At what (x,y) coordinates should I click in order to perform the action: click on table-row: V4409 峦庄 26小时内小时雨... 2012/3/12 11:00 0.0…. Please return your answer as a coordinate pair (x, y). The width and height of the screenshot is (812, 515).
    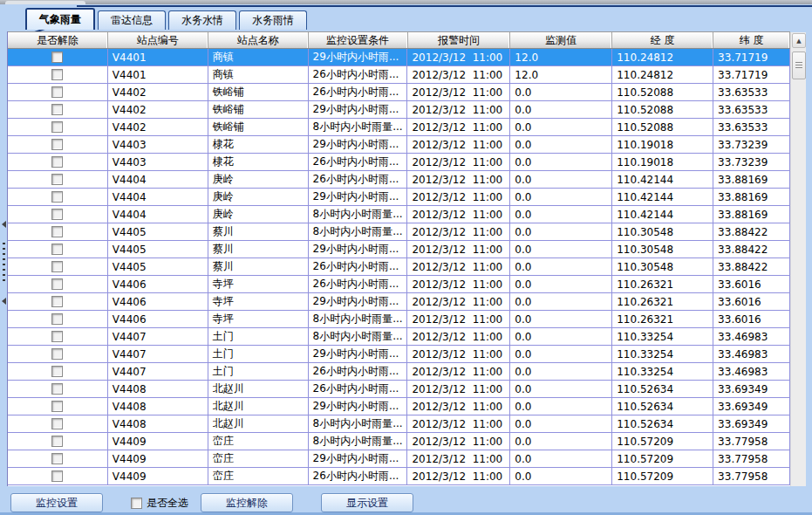
    Looking at the image, I should click on (399, 477).